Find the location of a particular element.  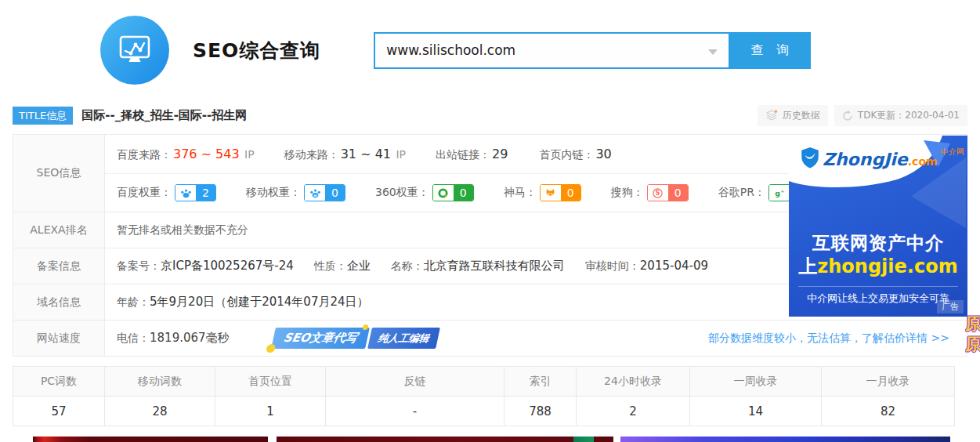

shield-icon is located at coordinates (810, 158).